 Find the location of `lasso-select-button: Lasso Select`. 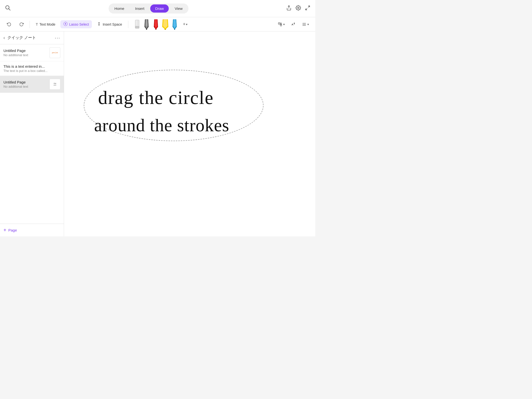

lasso-select-button: Lasso Select is located at coordinates (76, 24).